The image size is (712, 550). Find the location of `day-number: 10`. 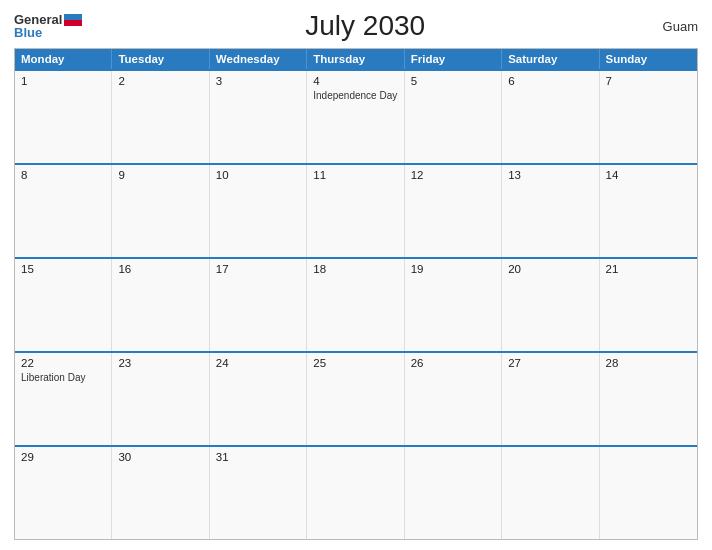

day-number: 10 is located at coordinates (258, 175).